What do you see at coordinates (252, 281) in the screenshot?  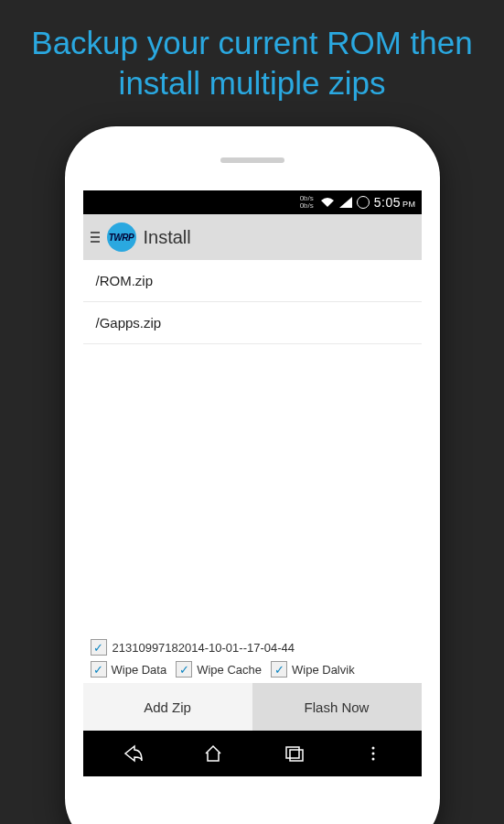 I see `list-item: /ROM.zip` at bounding box center [252, 281].